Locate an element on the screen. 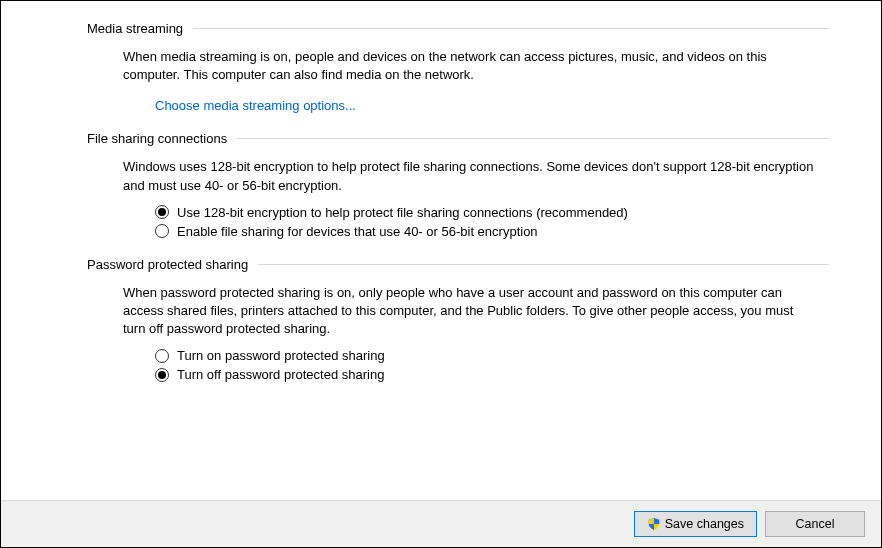 This screenshot has height=548, width=882. section-title: File sharing connections is located at coordinates (157, 138).